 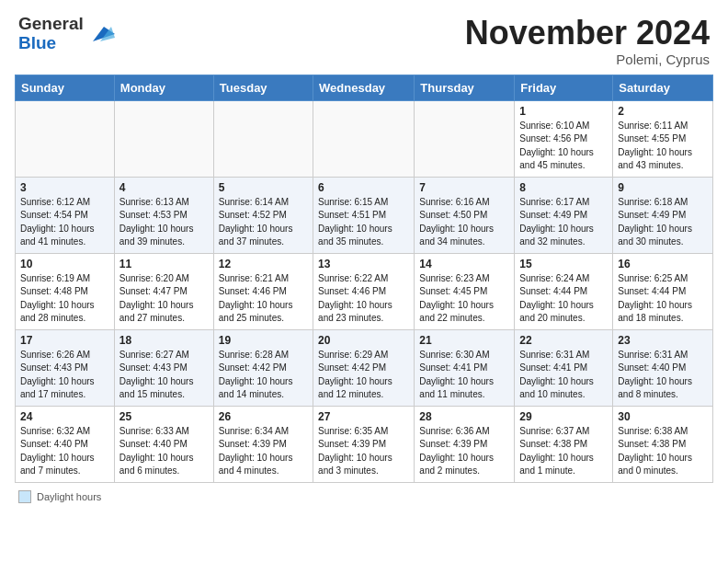 What do you see at coordinates (64, 188) in the screenshot?
I see `day-number: 3` at bounding box center [64, 188].